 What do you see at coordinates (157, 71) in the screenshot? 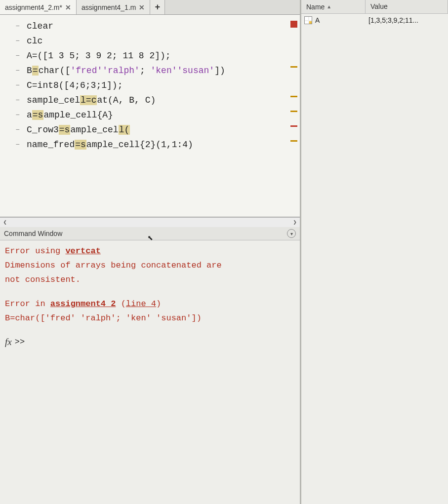
I see `code-line: B=char(['fred' 'ralph'; 'ken' 'susan'])` at bounding box center [157, 71].